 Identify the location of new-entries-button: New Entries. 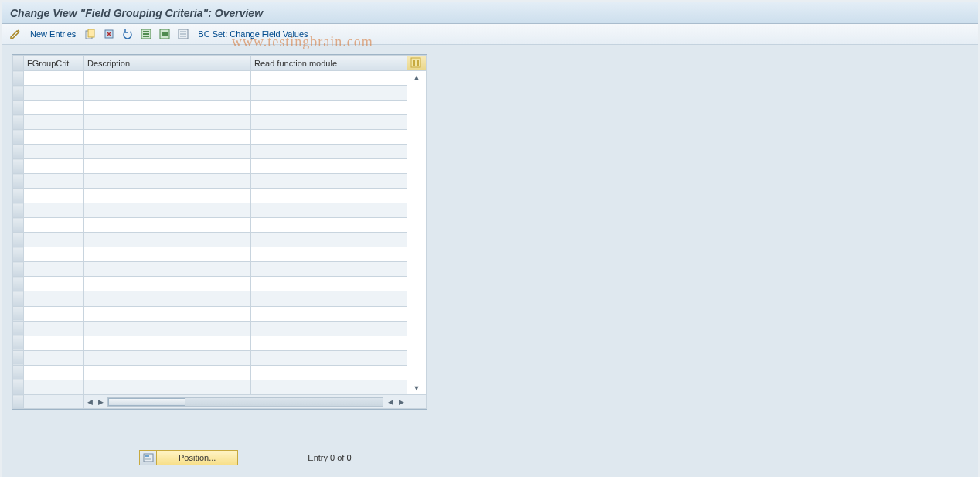
(53, 34).